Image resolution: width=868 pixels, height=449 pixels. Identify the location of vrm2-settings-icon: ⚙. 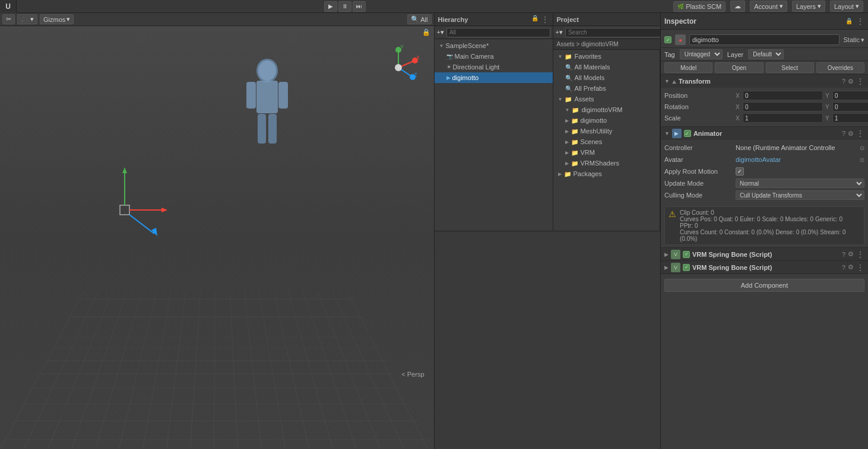
(851, 267).